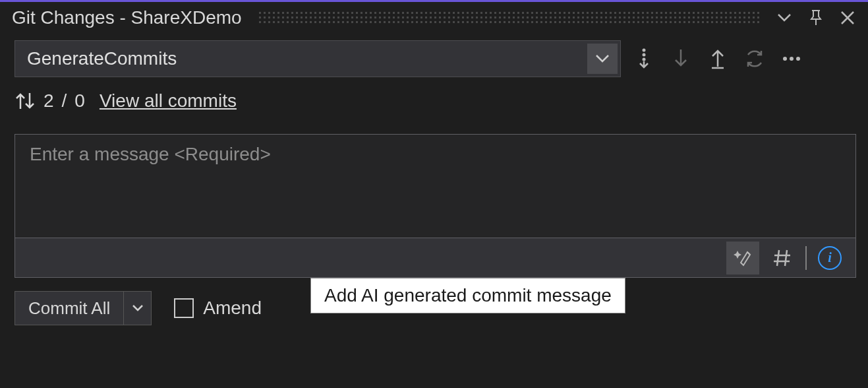 This screenshot has height=388, width=868. Describe the element at coordinates (816, 18) in the screenshot. I see `pin-icon` at that location.